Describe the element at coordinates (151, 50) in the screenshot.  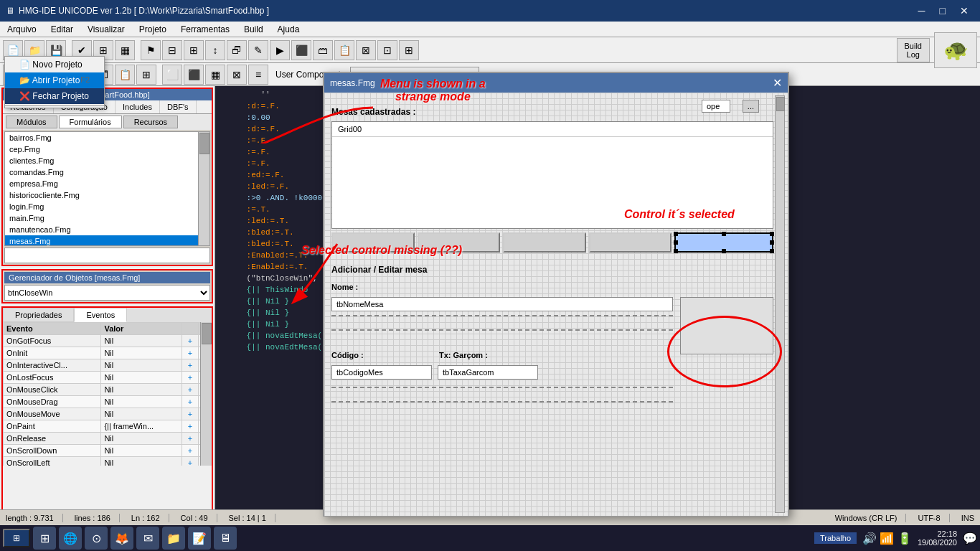
I see `tb-flag: ⚑` at that location.